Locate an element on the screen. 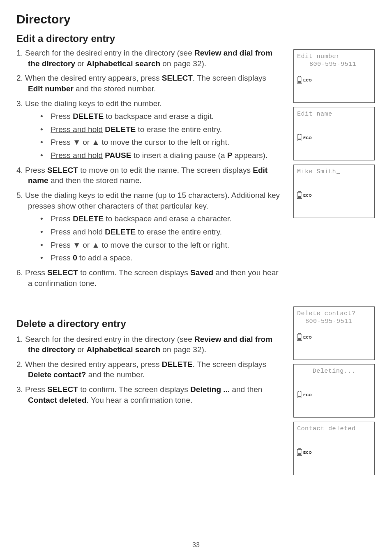 Image resolution: width=392 pixels, height=557 pixels. edit-step-5-bullet-2: Press and hold DELETE to erase the entir… is located at coordinates (161, 232).